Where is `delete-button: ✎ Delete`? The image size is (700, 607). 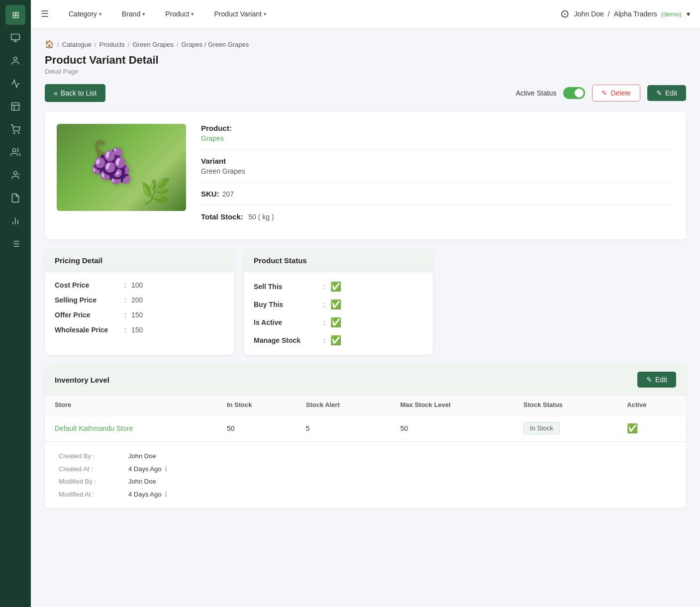 delete-button: ✎ Delete is located at coordinates (616, 93).